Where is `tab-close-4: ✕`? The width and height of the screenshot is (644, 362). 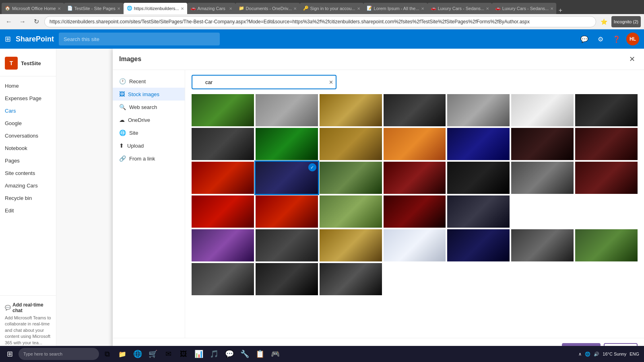 tab-close-4: ✕ is located at coordinates (231, 9).